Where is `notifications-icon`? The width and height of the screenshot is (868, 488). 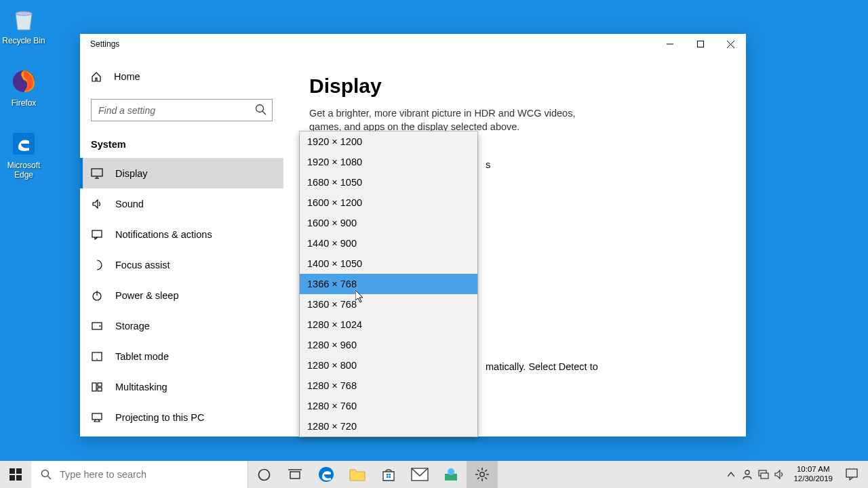 notifications-icon is located at coordinates (97, 235).